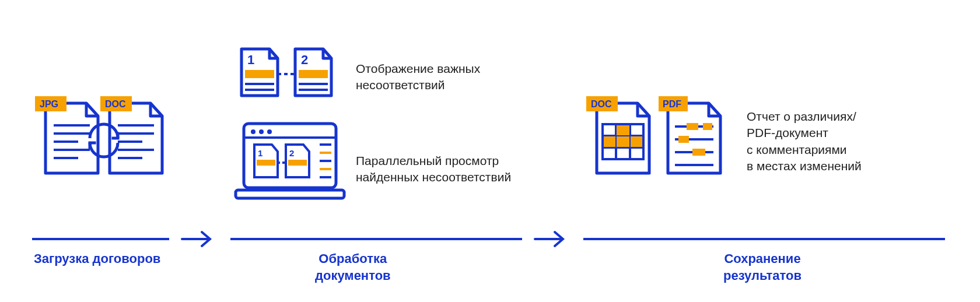 The height and width of the screenshot is (302, 980). What do you see at coordinates (659, 147) in the screenshot?
I see `save-icon: DOC PDF` at bounding box center [659, 147].